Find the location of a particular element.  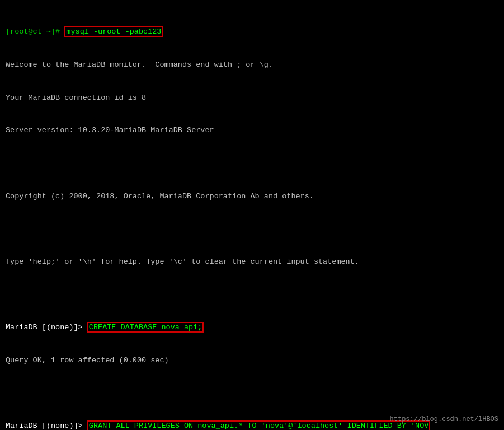

watermark: https://blog.csdn.net/lHBOS is located at coordinates (444, 420).